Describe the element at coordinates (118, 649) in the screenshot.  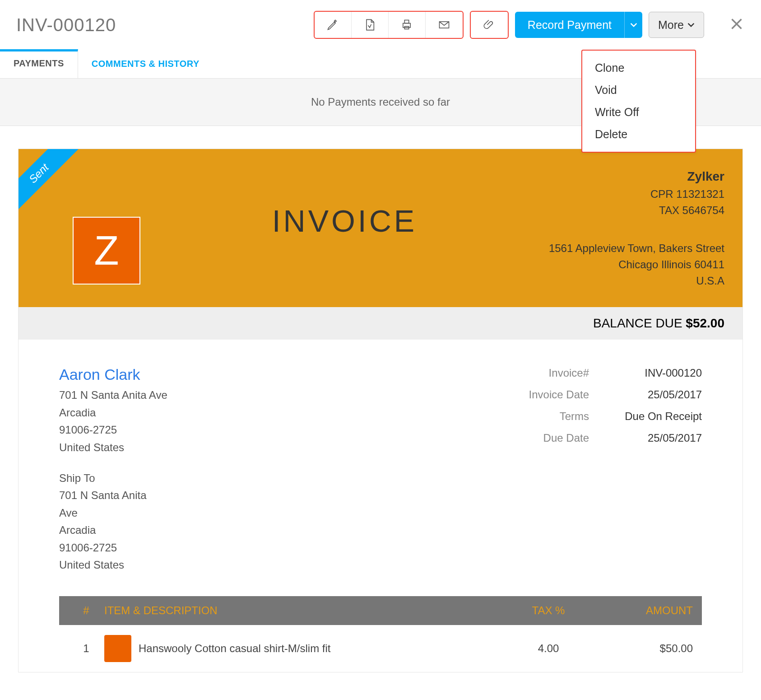
I see `item-thumbnail` at that location.